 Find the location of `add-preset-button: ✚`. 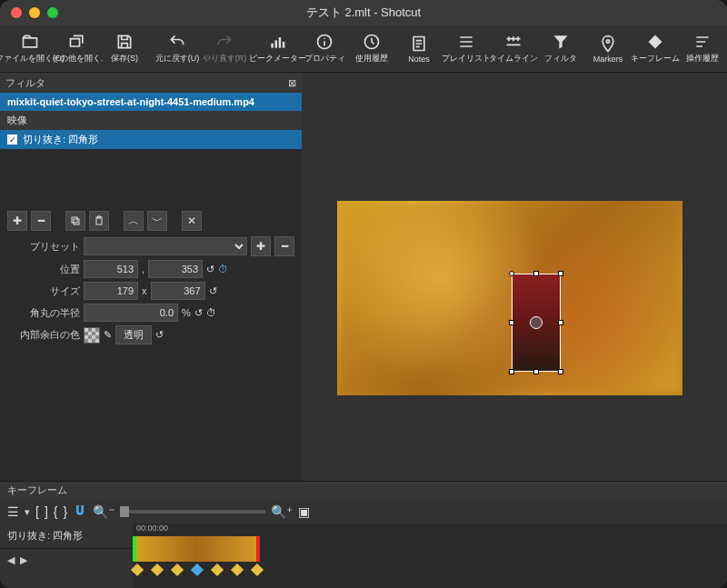

add-preset-button: ✚ is located at coordinates (261, 246).